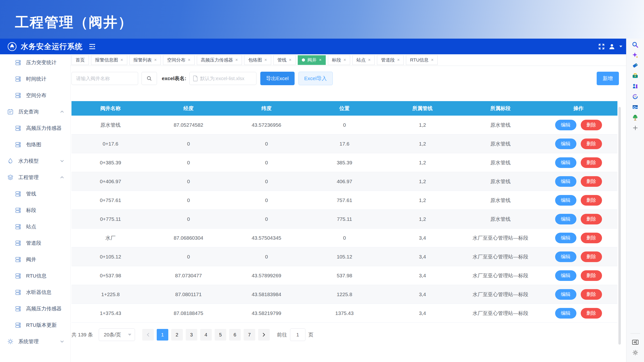  I want to click on page-button-3: 3, so click(192, 335).